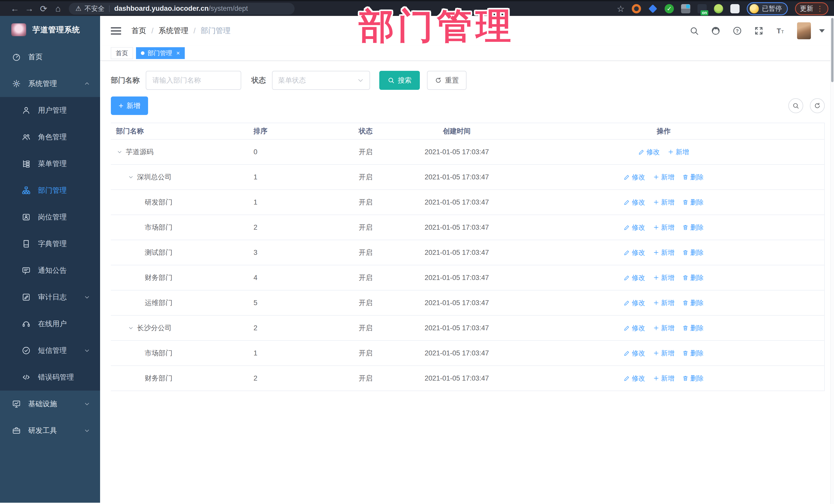  Describe the element at coordinates (685, 353) in the screenshot. I see `trash-icon` at that location.